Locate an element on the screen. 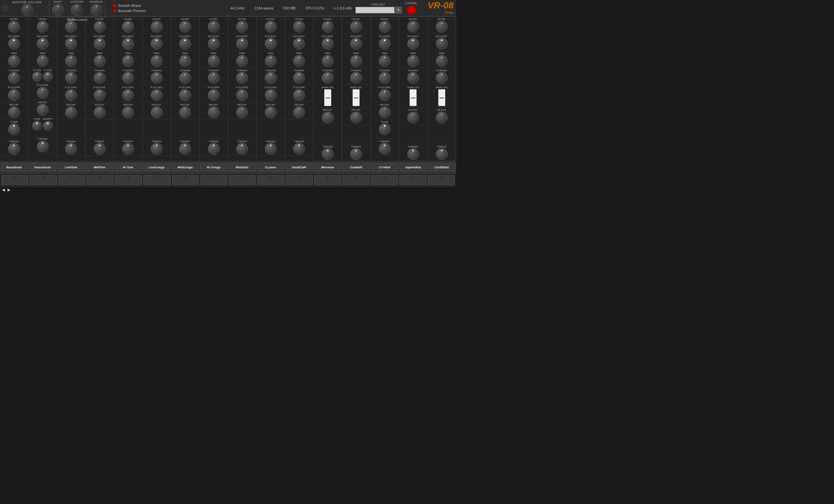 The width and height of the screenshot is (834, 504). store-button is located at coordinates (412, 10).